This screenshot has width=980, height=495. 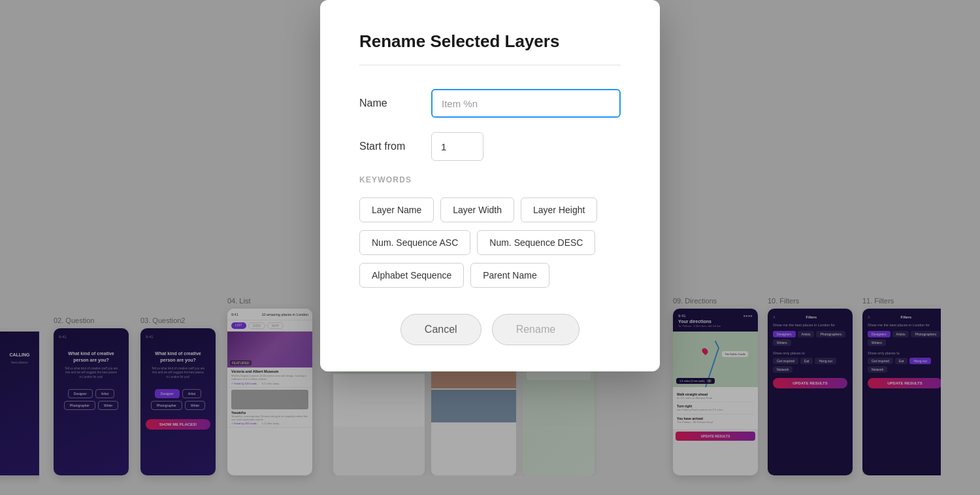 I want to click on start-from-label: Start from, so click(x=395, y=146).